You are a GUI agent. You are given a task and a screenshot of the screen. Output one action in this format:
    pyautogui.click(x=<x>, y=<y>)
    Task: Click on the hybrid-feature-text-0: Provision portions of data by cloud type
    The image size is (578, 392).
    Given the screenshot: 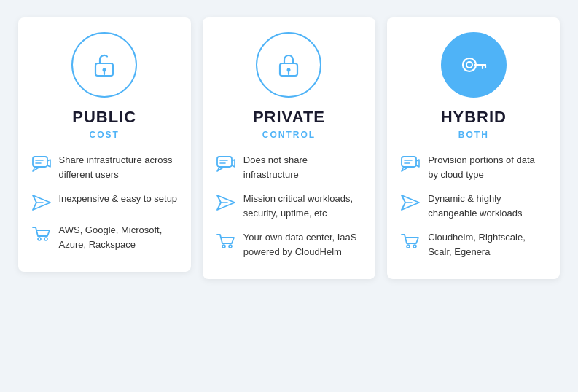 What is the action you would take?
    pyautogui.click(x=487, y=168)
    